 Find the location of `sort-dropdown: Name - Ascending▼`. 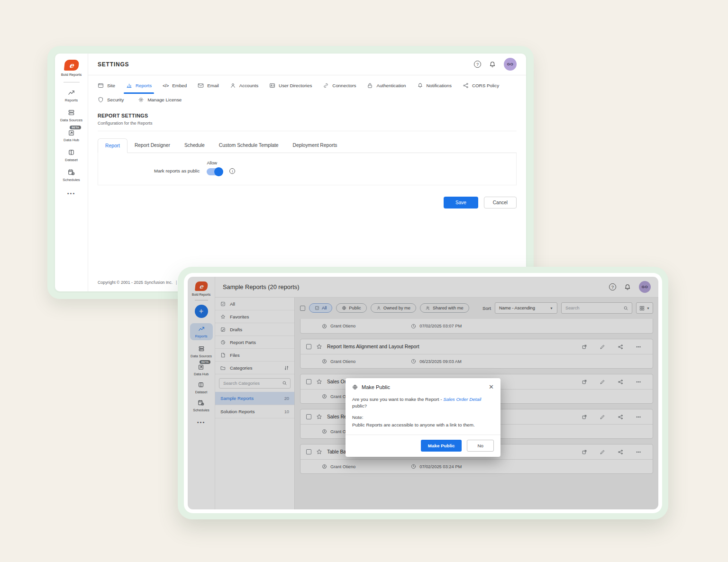

sort-dropdown: Name - Ascending▼ is located at coordinates (526, 308).